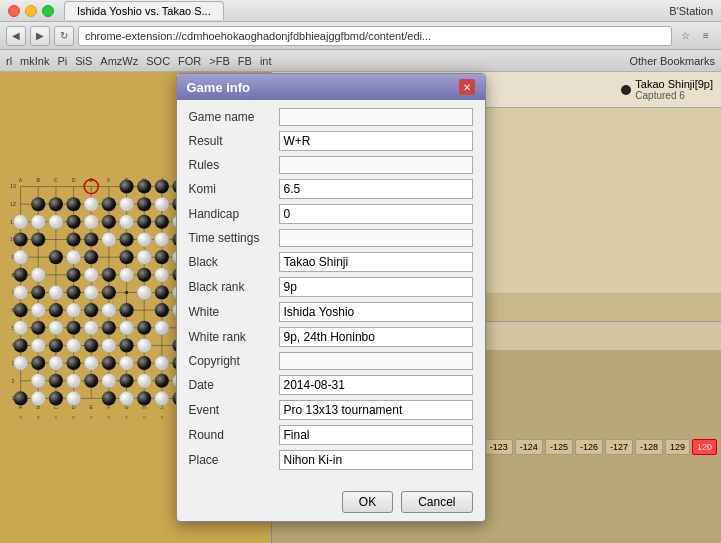 The width and height of the screenshot is (721, 543). What do you see at coordinates (190, 61) in the screenshot?
I see `bookmark-for: FOR` at bounding box center [190, 61].